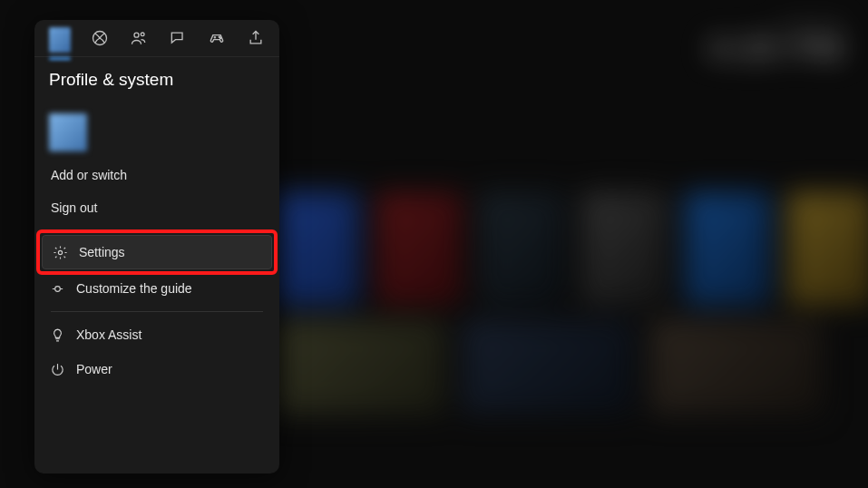 This screenshot has width=868, height=488. What do you see at coordinates (157, 38) in the screenshot?
I see `guide-tabs` at bounding box center [157, 38].